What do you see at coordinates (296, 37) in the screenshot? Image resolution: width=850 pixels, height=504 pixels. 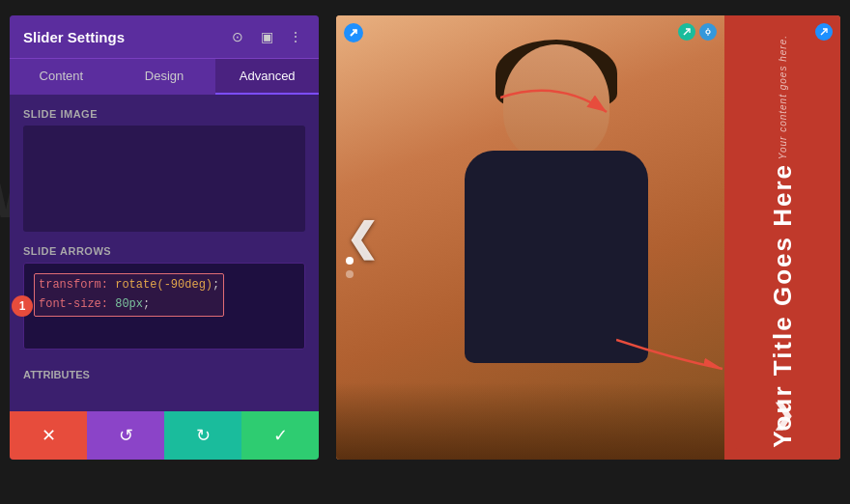 I see `more-icon: ⋮` at bounding box center [296, 37].